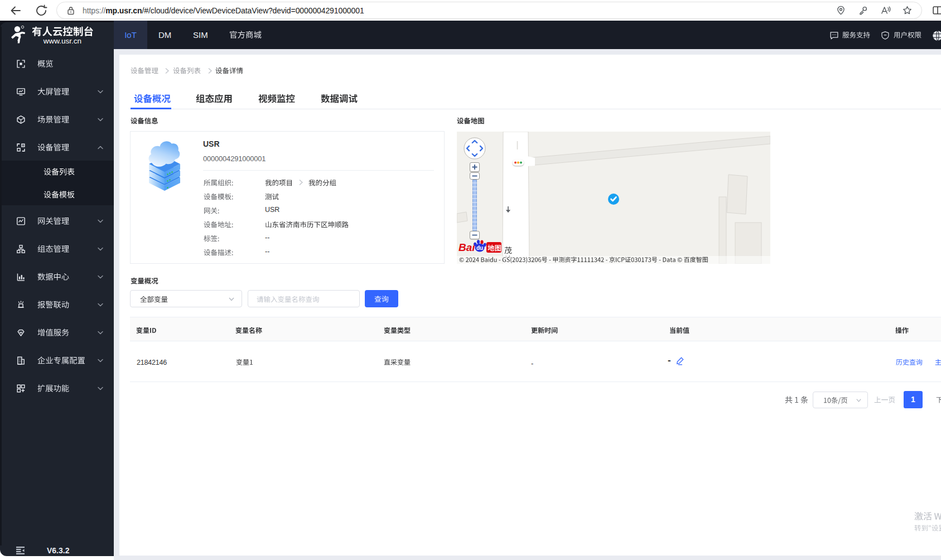 Image resolution: width=941 pixels, height=560 pixels. Describe the element at coordinates (480, 248) in the screenshot. I see `svg-text: du` at that location.